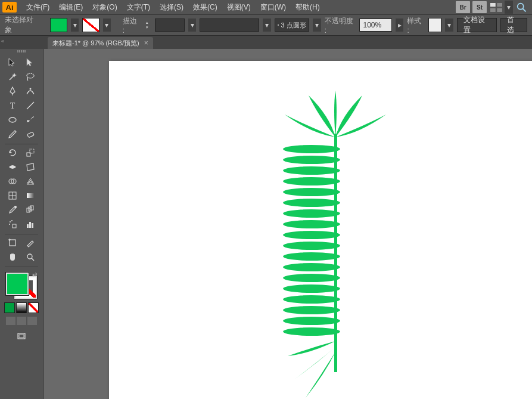 The height and width of the screenshot is (399, 532). I want to click on draw-behind, so click(21, 321).